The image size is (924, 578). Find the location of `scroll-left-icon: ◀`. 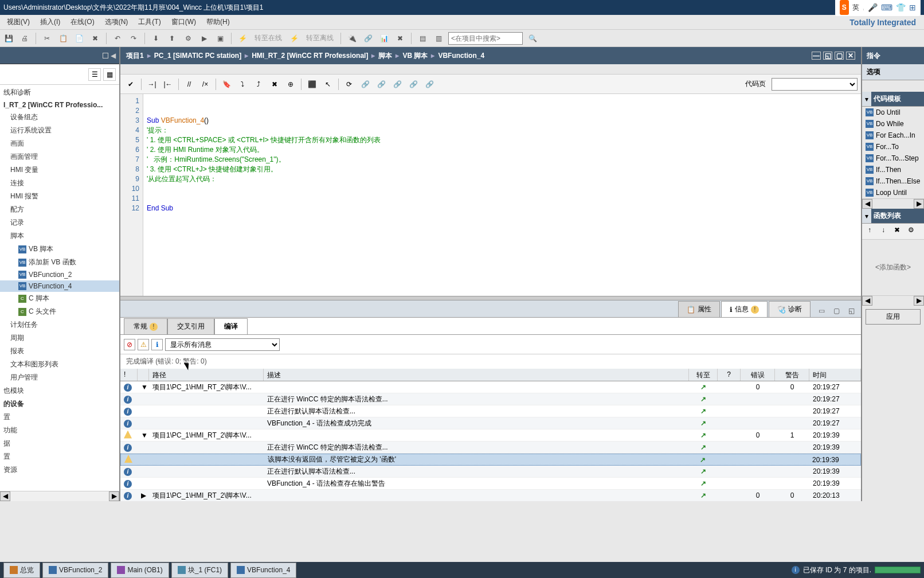

scroll-left-icon: ◀ is located at coordinates (5, 497).